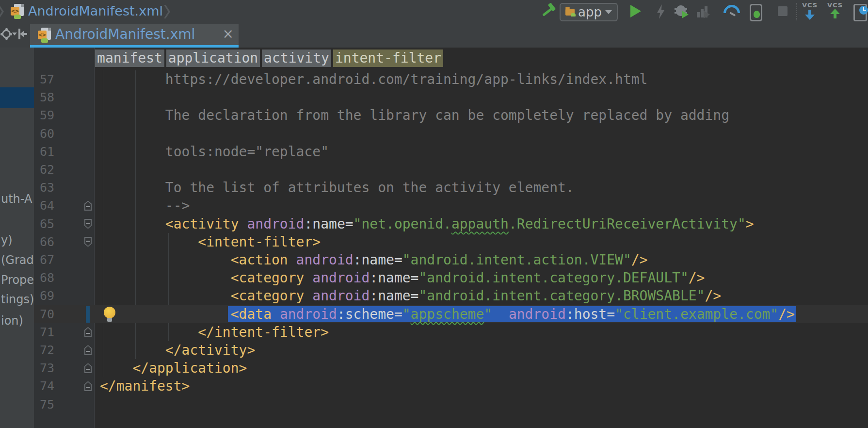  I want to click on apply-changes-icon, so click(665, 12).